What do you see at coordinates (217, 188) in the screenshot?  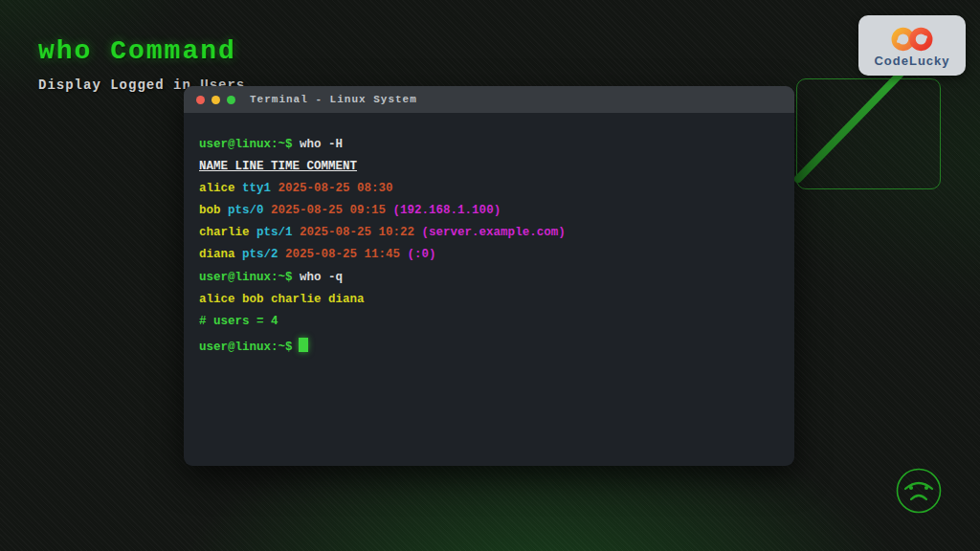 I see `terminal-text-segment: alice` at bounding box center [217, 188].